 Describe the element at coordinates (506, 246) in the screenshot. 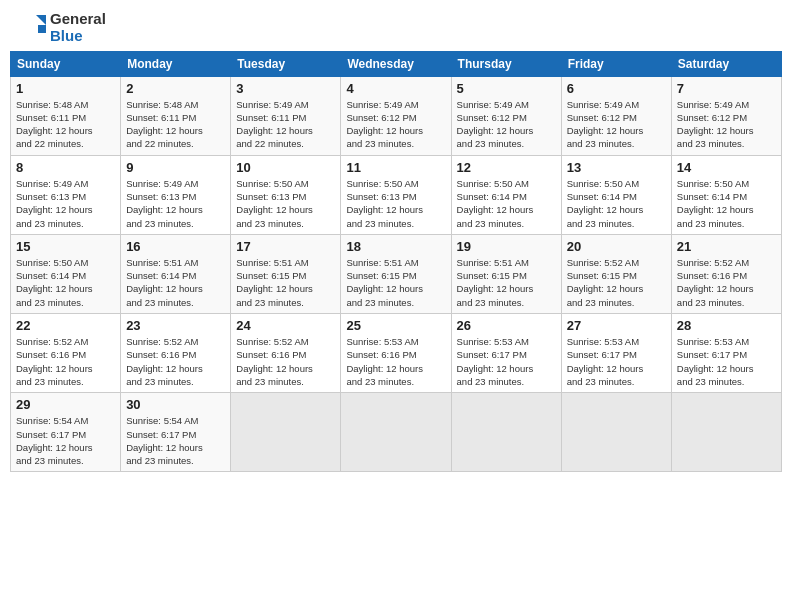

I see `day-number: 19` at that location.